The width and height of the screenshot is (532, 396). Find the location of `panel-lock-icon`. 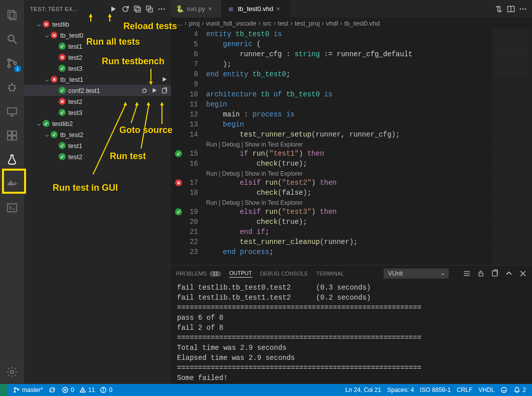

panel-lock-icon is located at coordinates (481, 274).